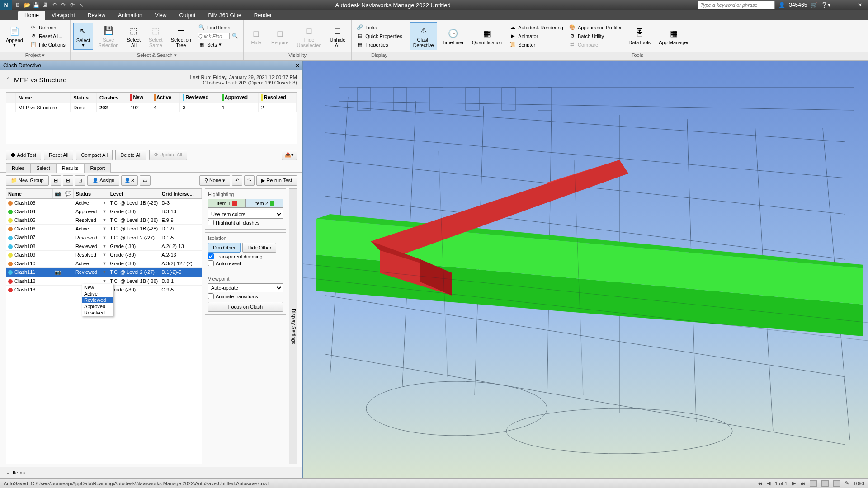 The image size is (868, 488). Describe the element at coordinates (98, 306) in the screenshot. I see `status-option-approved: Approved` at that location.